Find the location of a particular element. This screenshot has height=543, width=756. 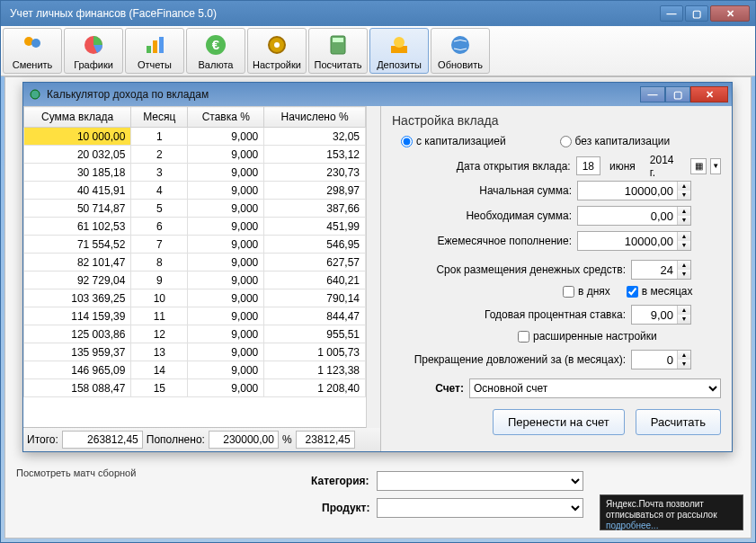

dialog-maximize-button: ▢ is located at coordinates (678, 94).